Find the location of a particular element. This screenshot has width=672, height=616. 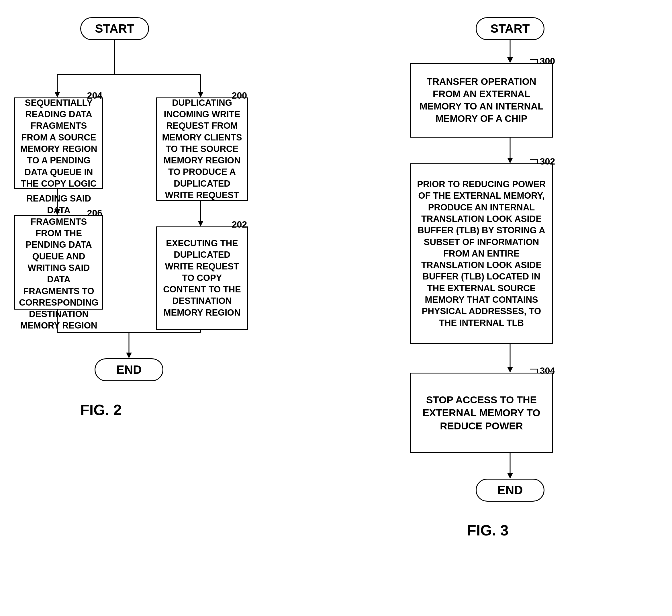

node-304-text-v2: STOP ACCESS TO THE EXTERNAL MEMORY TO RE… is located at coordinates (481, 413).